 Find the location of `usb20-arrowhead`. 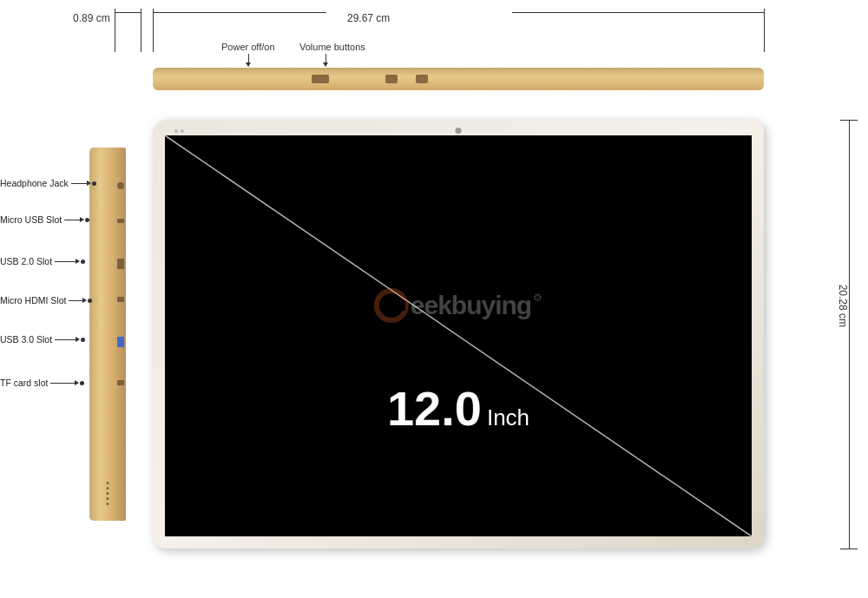

usb20-arrowhead is located at coordinates (78, 261).